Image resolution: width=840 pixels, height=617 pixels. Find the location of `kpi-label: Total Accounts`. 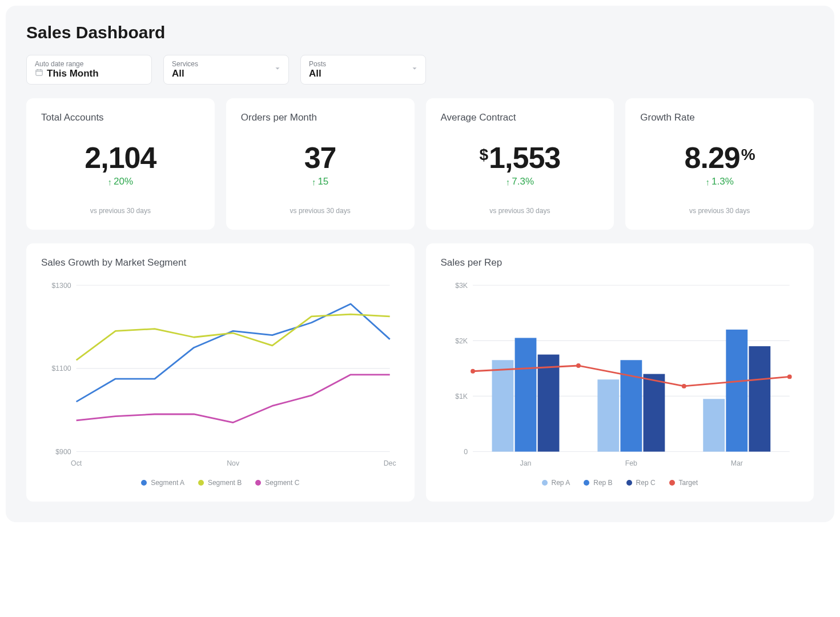

kpi-label: Total Accounts is located at coordinates (120, 118).